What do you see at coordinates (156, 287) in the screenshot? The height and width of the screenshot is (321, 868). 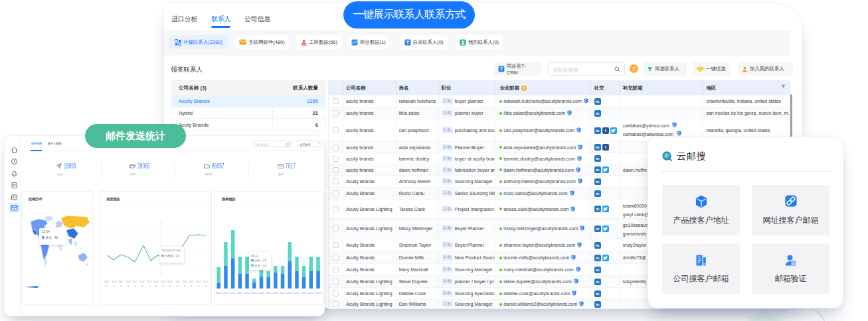 I see `svg-text: 8` at bounding box center [156, 287].